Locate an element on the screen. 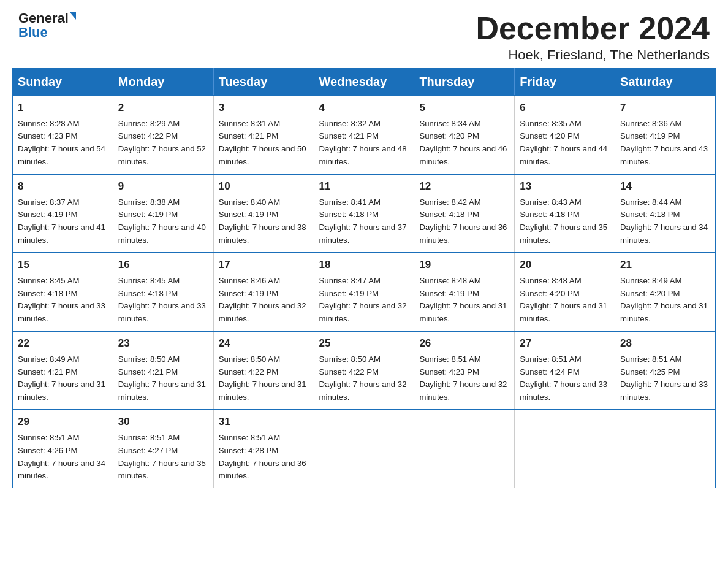  col-wednesday: Wednesday is located at coordinates (364, 82).